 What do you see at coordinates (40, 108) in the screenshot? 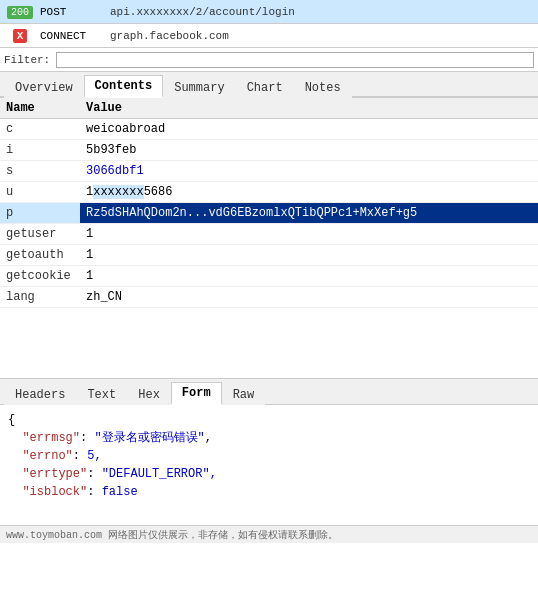
I see `col-name-header: Name` at bounding box center [40, 108].